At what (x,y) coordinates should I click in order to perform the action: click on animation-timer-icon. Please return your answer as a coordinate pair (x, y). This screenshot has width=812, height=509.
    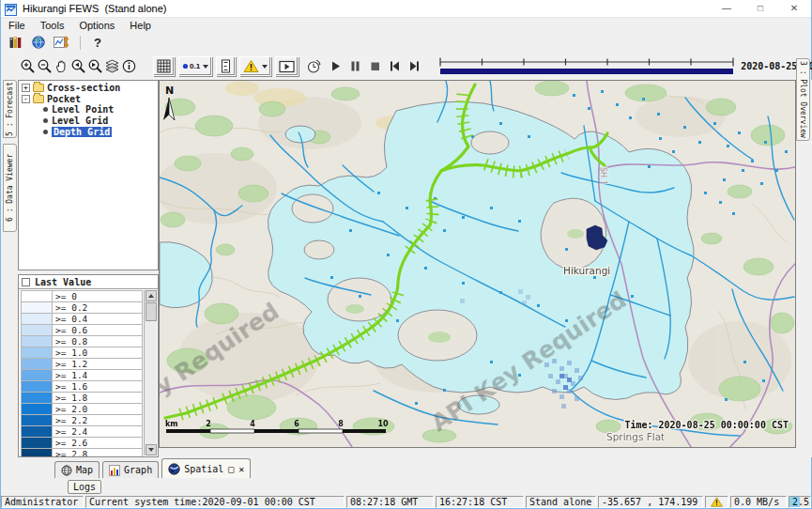
    Looking at the image, I should click on (314, 67).